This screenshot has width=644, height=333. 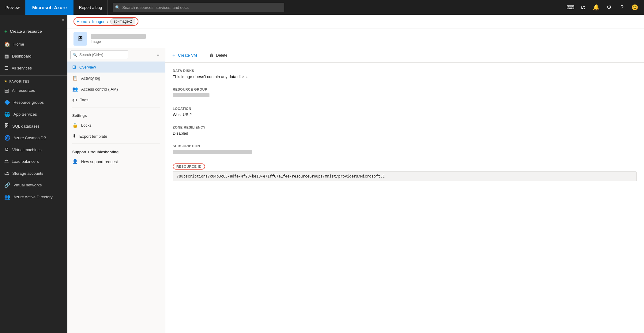 I want to click on resource-title, so click(x=118, y=36).